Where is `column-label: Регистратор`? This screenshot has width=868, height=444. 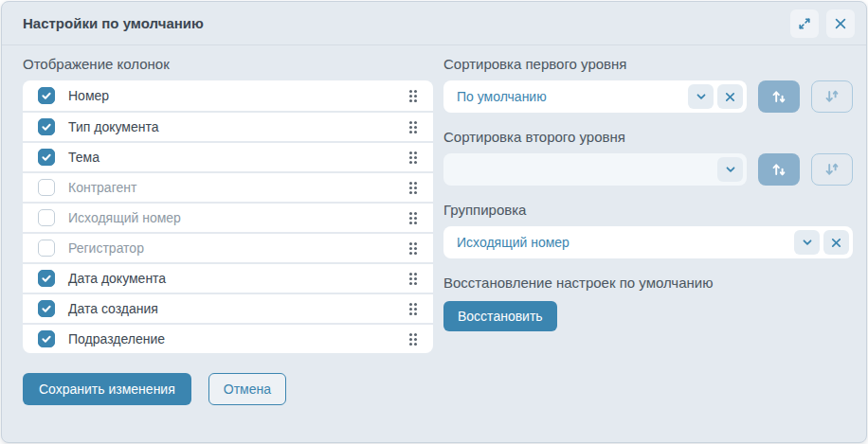
column-label: Регистратор is located at coordinates (106, 248).